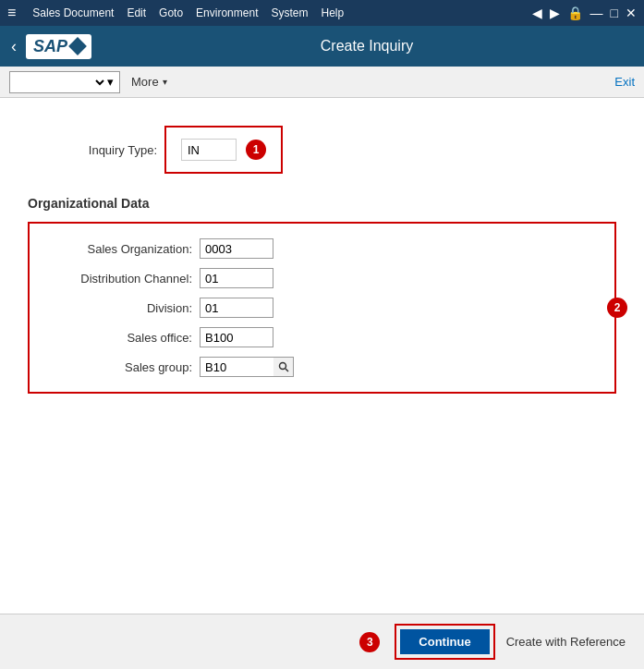  I want to click on sales-org-row: Sales Organization:, so click(322, 249).